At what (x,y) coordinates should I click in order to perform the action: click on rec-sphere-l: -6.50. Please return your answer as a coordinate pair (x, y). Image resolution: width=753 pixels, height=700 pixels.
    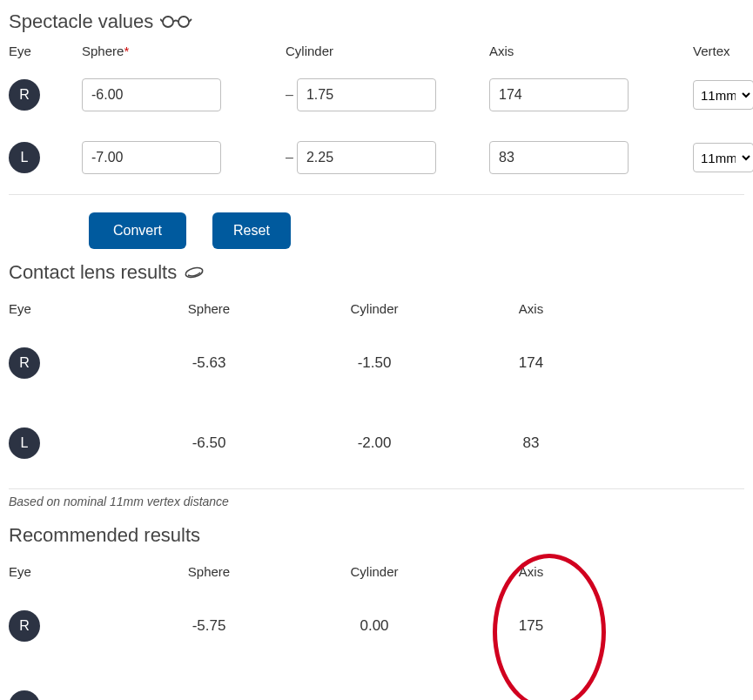
    Looking at the image, I should click on (209, 691).